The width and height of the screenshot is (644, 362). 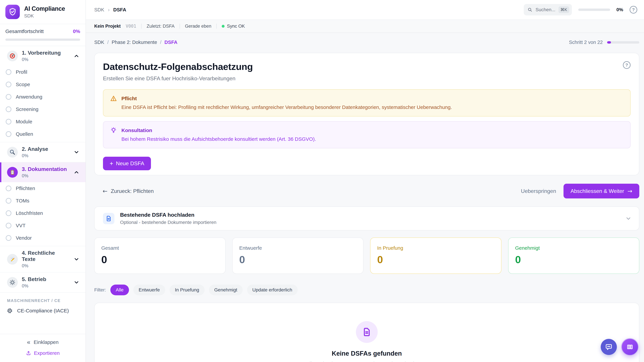 I want to click on lightbulb-icon, so click(x=114, y=135).